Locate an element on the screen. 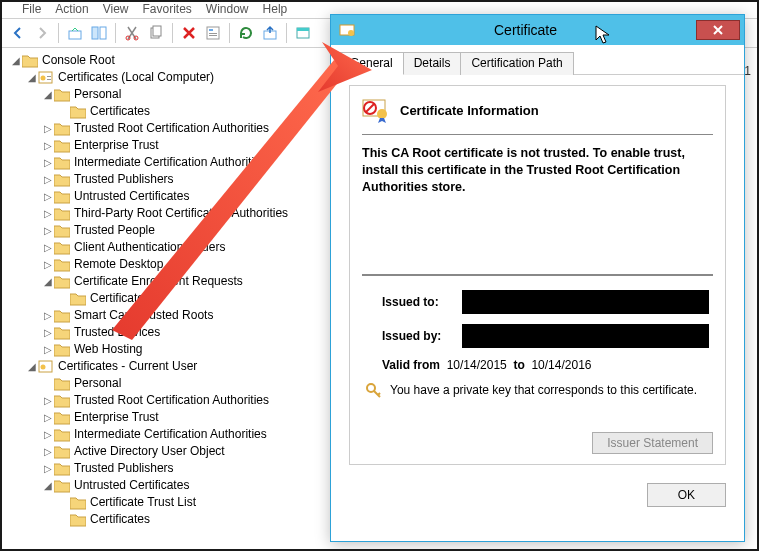 This screenshot has width=759, height=551. cursor-icon is located at coordinates (603, 35).